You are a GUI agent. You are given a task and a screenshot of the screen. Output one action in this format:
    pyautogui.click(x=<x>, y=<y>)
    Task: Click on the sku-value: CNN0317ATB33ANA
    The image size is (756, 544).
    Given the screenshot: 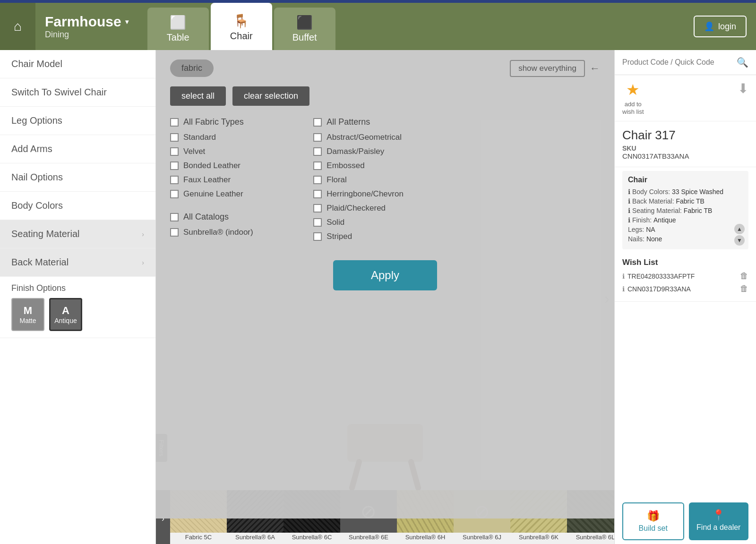 What is the action you would take?
    pyautogui.click(x=685, y=156)
    